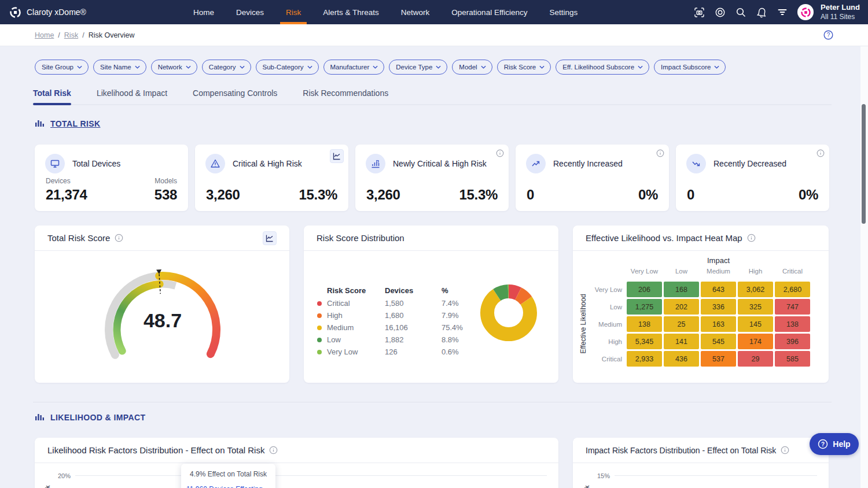 The width and height of the screenshot is (868, 488). I want to click on total-risk-score-gauge: 48.7, so click(162, 317).